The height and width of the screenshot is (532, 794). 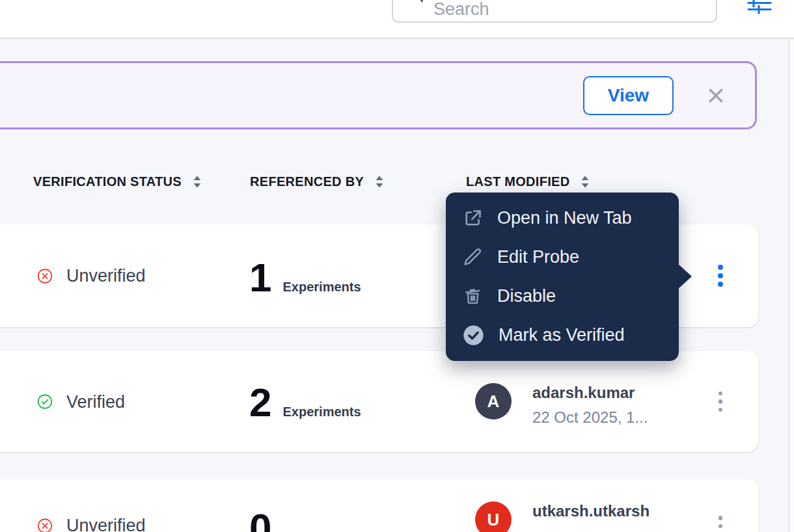 I want to click on column-label: LAST MODIFIED, so click(x=518, y=182).